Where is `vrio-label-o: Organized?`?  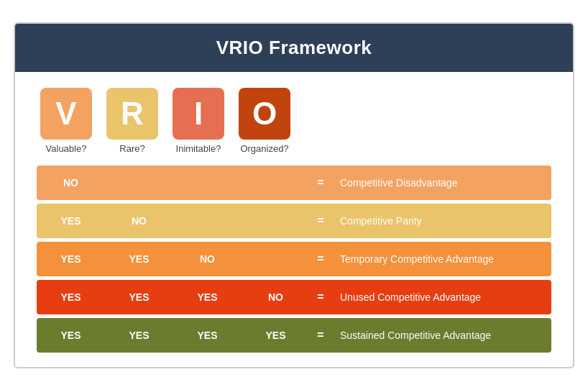
vrio-label-o: Organized? is located at coordinates (265, 148).